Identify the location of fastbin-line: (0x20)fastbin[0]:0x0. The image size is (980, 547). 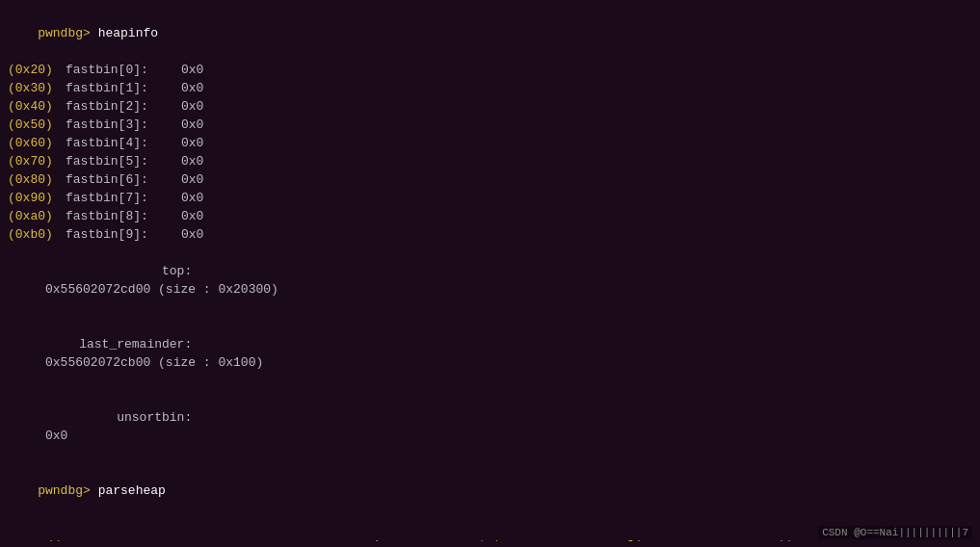
(490, 69).